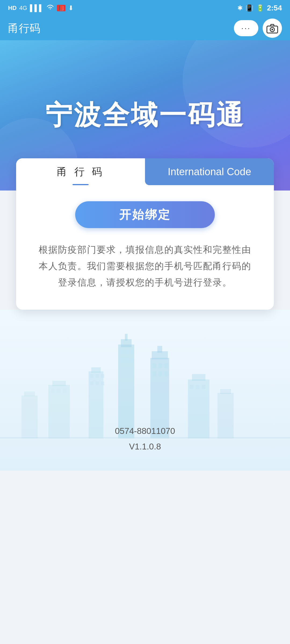 This screenshot has height=644, width=290. I want to click on tab-international-code: International Code, so click(209, 172).